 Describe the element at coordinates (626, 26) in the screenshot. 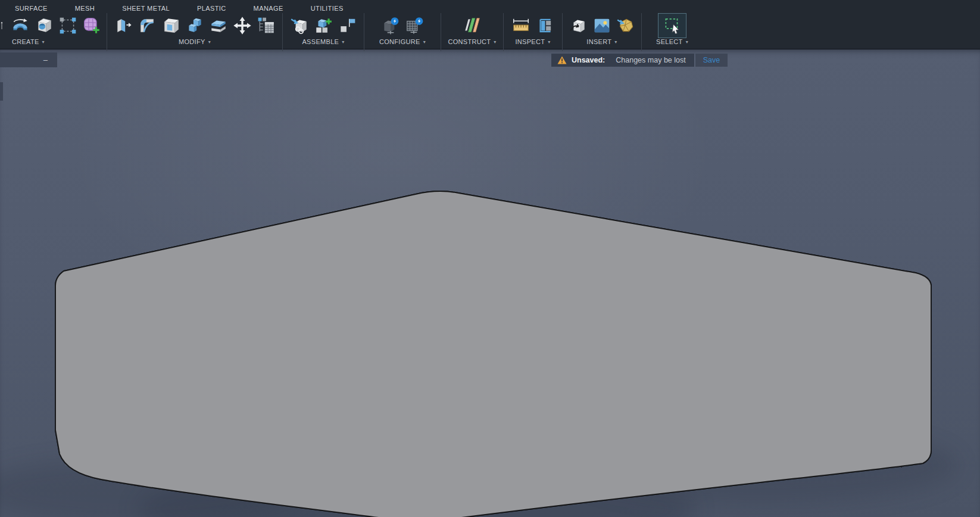

I see `insert-mesh-icon` at that location.